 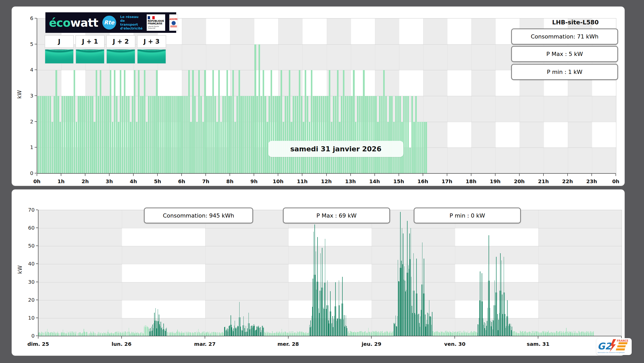 I want to click on weekly-x-tick-label: jeu. 29, so click(x=371, y=344).